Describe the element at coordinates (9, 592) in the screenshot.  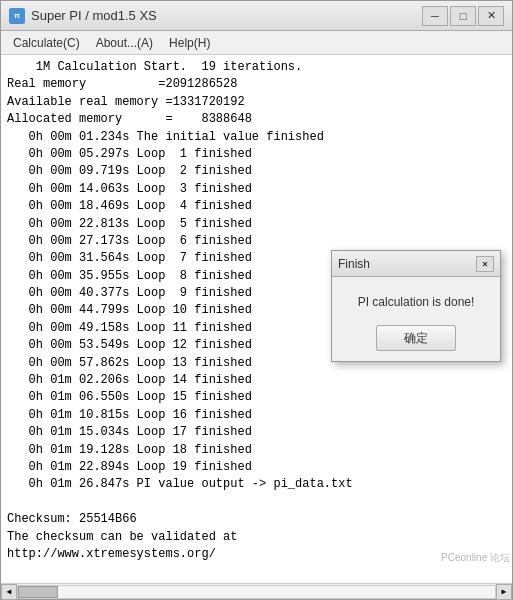
I see `scroll-left-button: ◀` at that location.